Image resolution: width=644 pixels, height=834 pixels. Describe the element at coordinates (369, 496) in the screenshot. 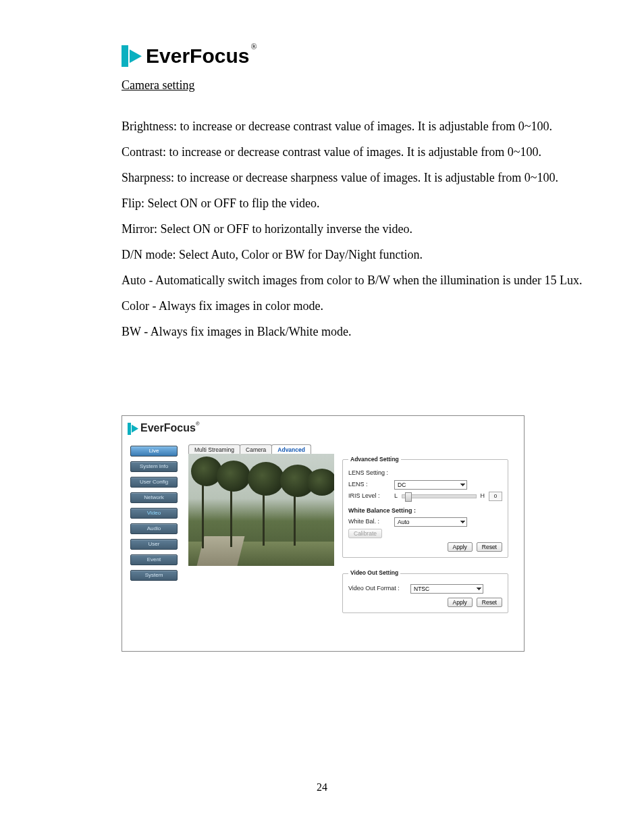

I see `iris-label: IRIS Level :` at that location.